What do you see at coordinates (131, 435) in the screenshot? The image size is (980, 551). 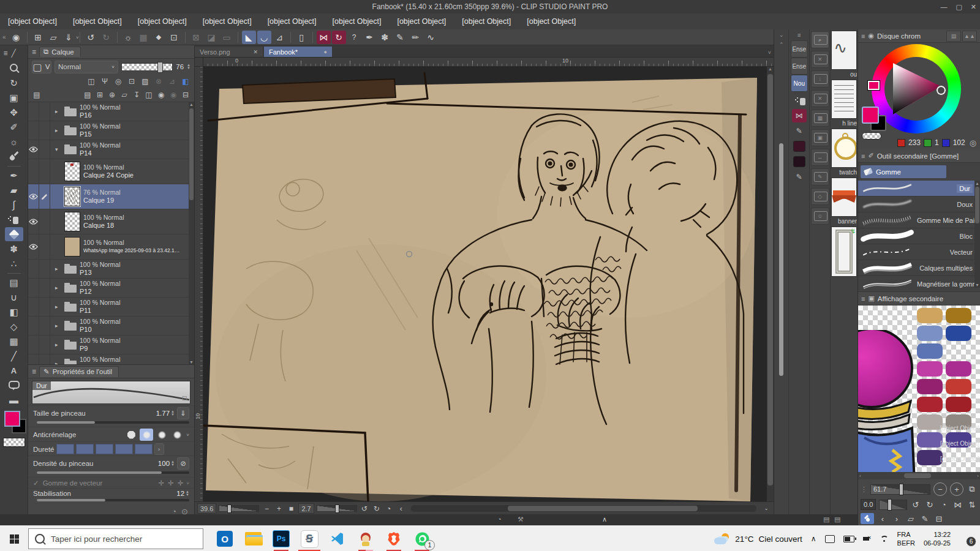 I see `antialias-none-button` at bounding box center [131, 435].